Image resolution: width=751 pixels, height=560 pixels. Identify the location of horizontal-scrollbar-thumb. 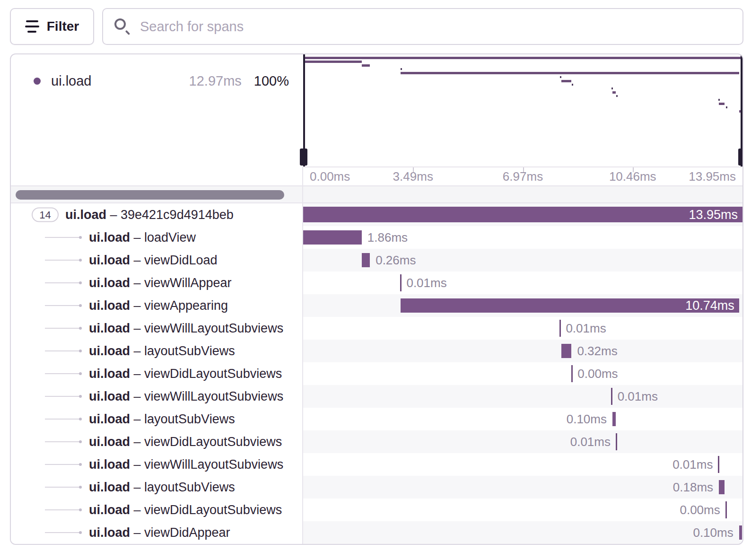
(150, 195).